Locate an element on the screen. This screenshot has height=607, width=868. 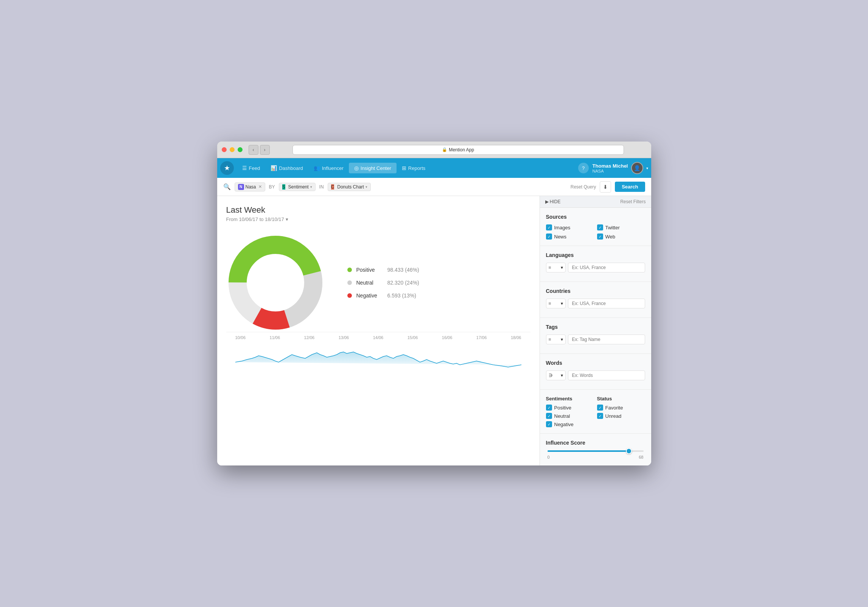
reset-query-btn: Reset Query is located at coordinates (583, 187).